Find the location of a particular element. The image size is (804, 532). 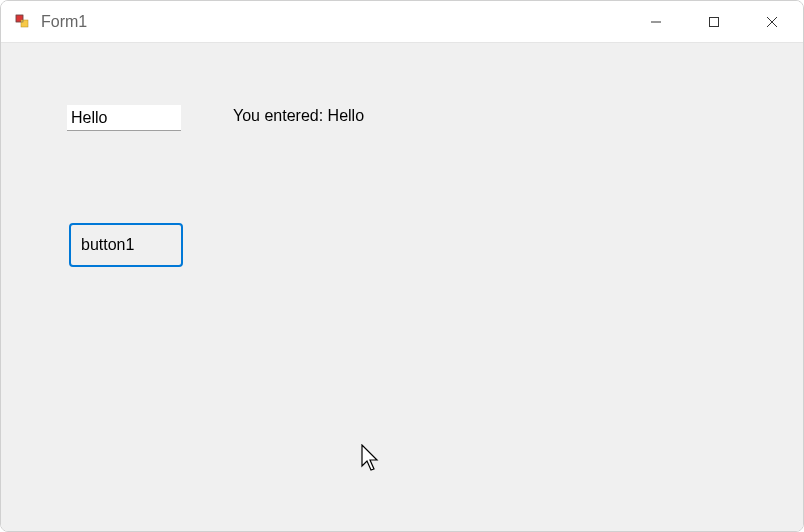

minimize-button is located at coordinates (656, 22).